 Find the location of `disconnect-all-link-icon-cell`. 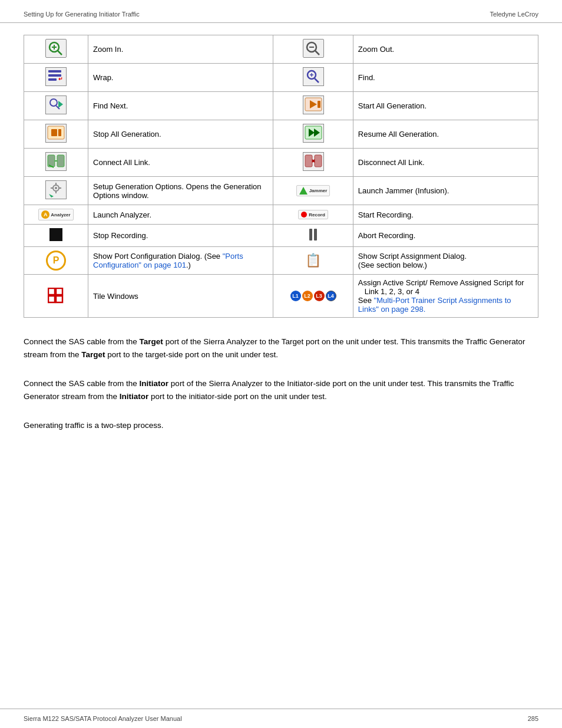

disconnect-all-link-icon-cell is located at coordinates (313, 163).